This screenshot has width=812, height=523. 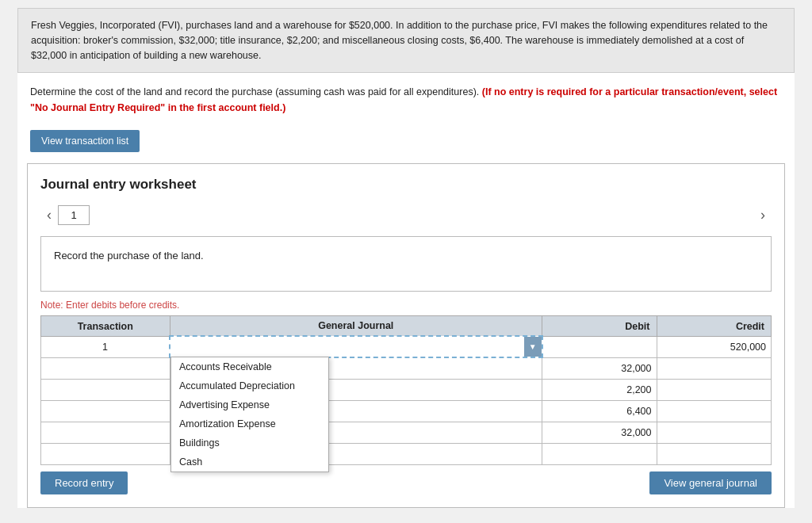 What do you see at coordinates (347, 347) in the screenshot?
I see `journal-input` at bounding box center [347, 347].